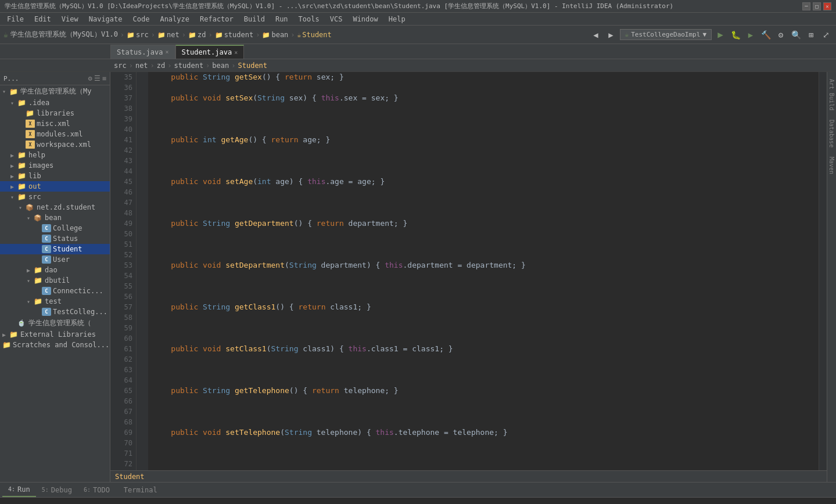 This screenshot has height=504, width=836. Describe the element at coordinates (197, 35) in the screenshot. I see `breadcrumb-zd: 📁zd` at that location.